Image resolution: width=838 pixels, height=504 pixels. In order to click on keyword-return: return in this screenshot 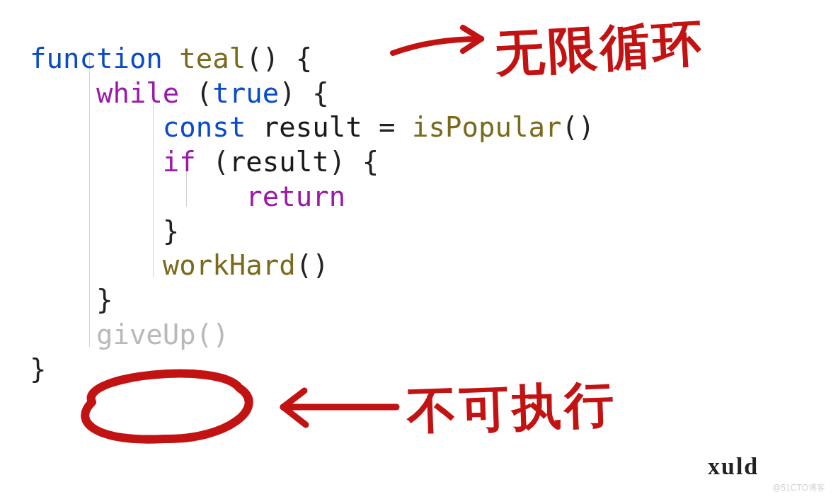, I will do `click(296, 197)`.